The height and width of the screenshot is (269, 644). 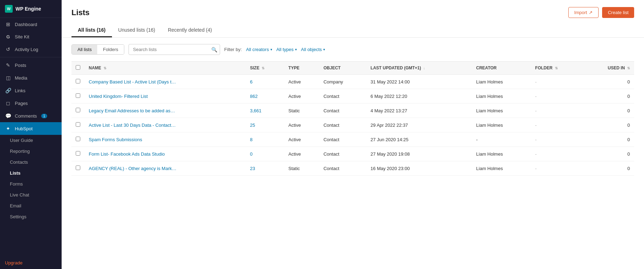 I want to click on filter-all-creators: All creators ▾, so click(x=259, y=49).